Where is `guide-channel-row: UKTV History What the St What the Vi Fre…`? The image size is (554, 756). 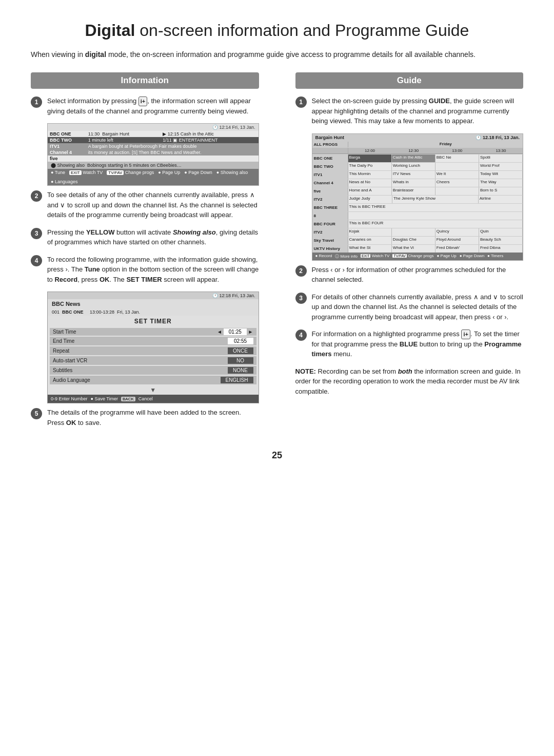
guide-channel-row: UKTV History What the St What the Vi Fre… is located at coordinates (418, 248).